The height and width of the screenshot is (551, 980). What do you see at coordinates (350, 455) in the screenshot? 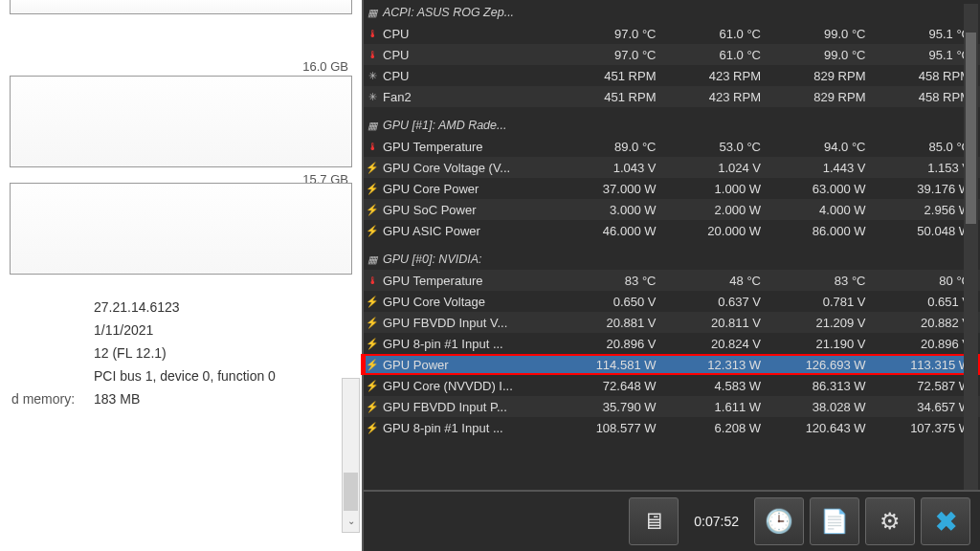
I see `scrollbar: ⌄` at bounding box center [350, 455].